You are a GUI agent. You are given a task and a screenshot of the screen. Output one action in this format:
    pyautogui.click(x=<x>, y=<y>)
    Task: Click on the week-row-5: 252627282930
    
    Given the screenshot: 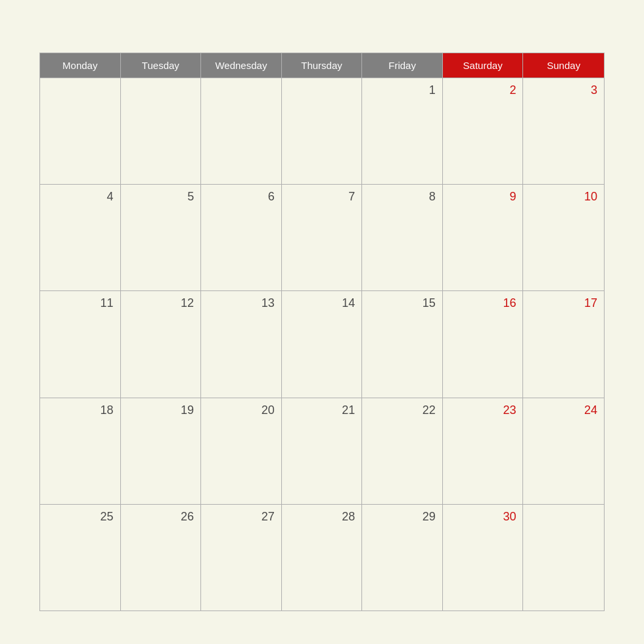 What is the action you would take?
    pyautogui.click(x=322, y=557)
    